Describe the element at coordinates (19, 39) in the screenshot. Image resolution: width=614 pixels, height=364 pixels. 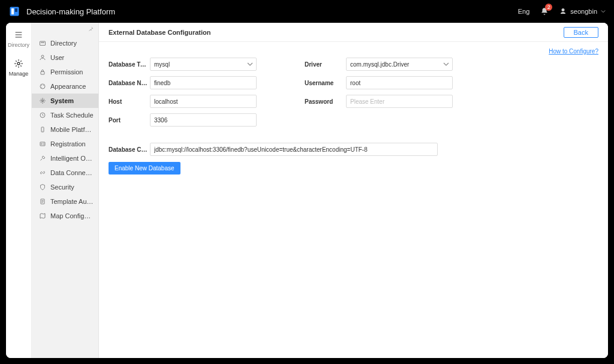
I see `rail-item-directory: Directory` at that location.